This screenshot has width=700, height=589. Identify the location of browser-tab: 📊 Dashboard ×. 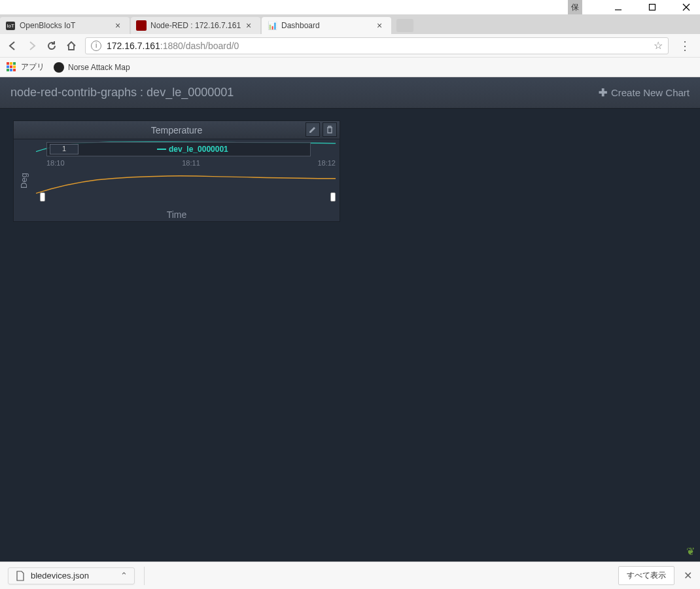
(326, 26).